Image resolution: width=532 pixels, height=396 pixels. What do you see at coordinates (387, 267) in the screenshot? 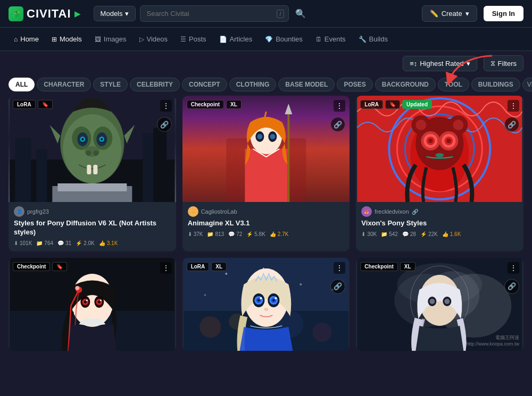
I see `card-6-badges: Checkpoint XL` at bounding box center [387, 267].